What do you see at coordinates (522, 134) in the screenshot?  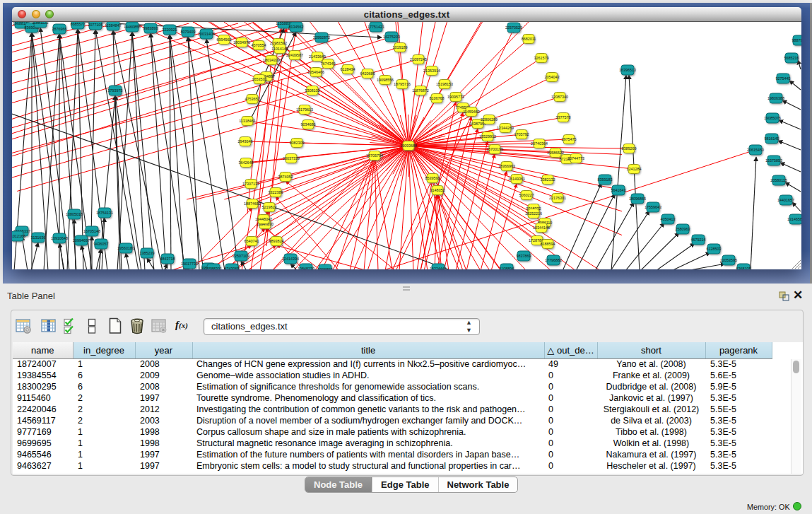 I see `svg-text: 1705792` at bounding box center [522, 134].